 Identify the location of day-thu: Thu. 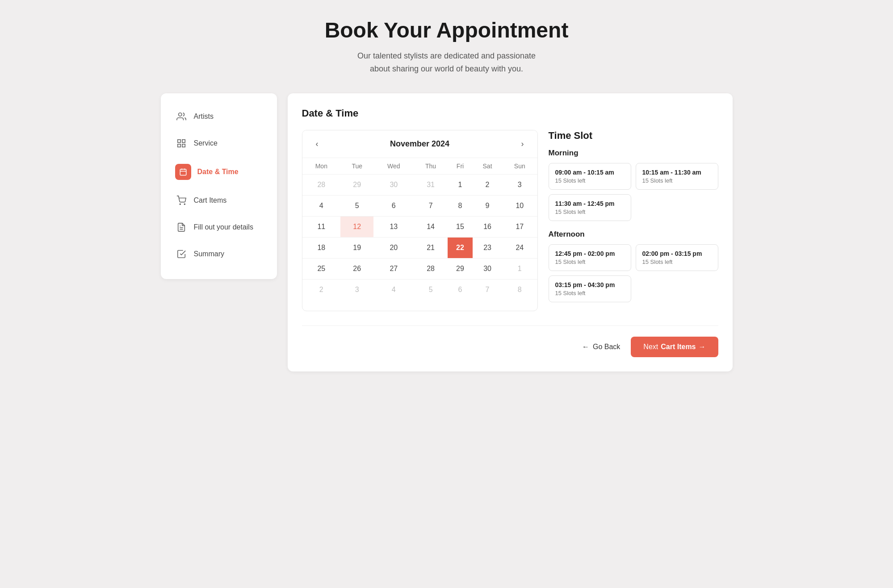
(431, 166).